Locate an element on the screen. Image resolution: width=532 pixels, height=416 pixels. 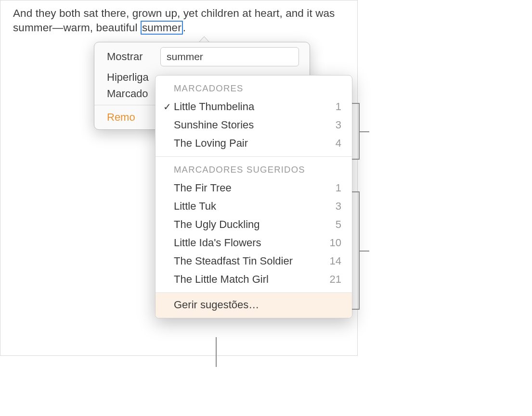
dropdown-item: The Steadfast Tin Soldier 14 is located at coordinates (254, 261).